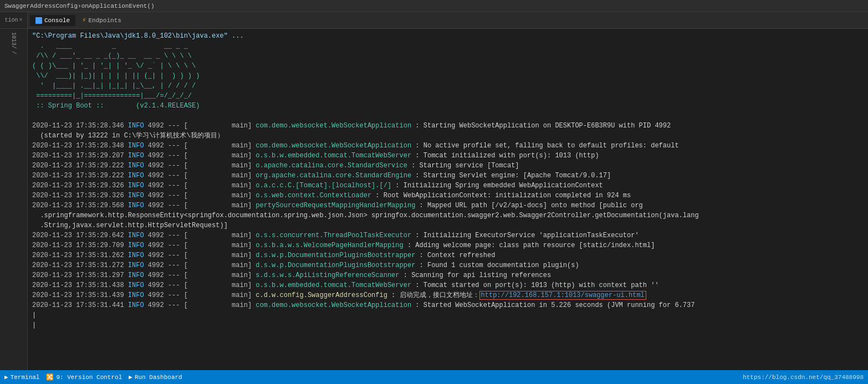  Describe the element at coordinates (104, 21) in the screenshot. I see `tab-endpoints-label: Endpoints` at that location.